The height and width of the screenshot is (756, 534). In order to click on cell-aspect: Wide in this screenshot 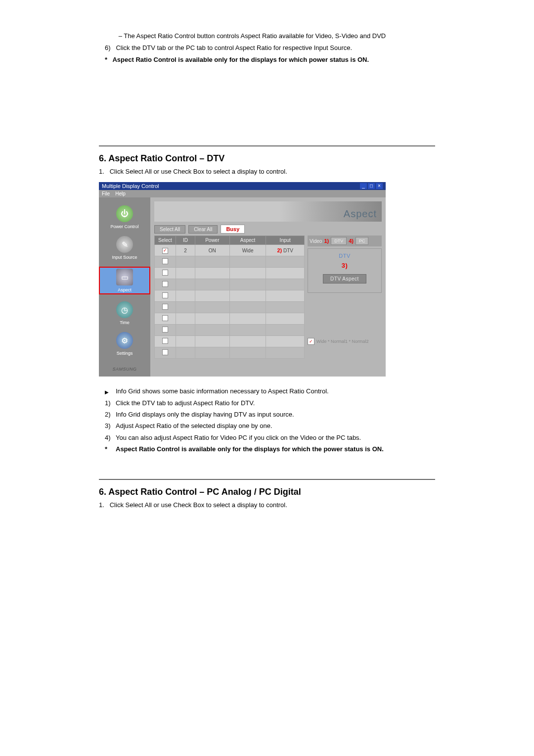, I will do `click(248, 250)`.